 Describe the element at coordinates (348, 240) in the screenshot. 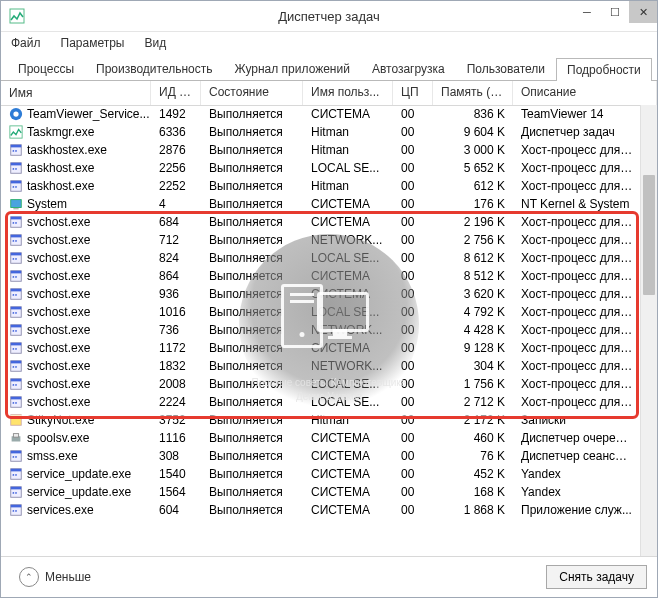

I see `process-user: NETWORK...` at that location.